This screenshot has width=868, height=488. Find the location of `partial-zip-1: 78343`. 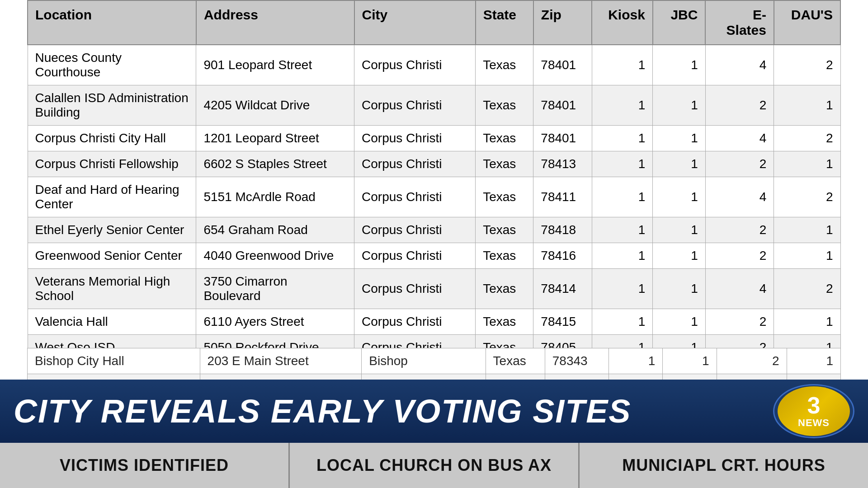

partial-zip-1: 78343 is located at coordinates (577, 361).